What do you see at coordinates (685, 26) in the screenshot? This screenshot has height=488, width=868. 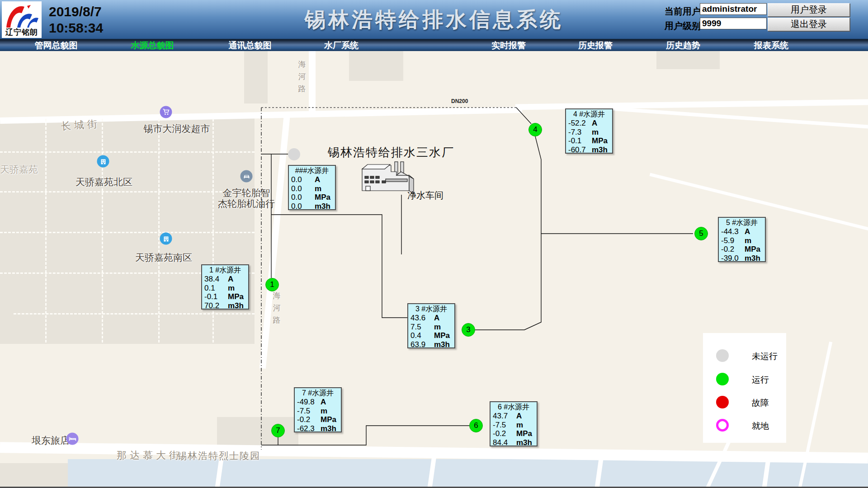 I see `user-level-label: 用户级别` at bounding box center [685, 26].